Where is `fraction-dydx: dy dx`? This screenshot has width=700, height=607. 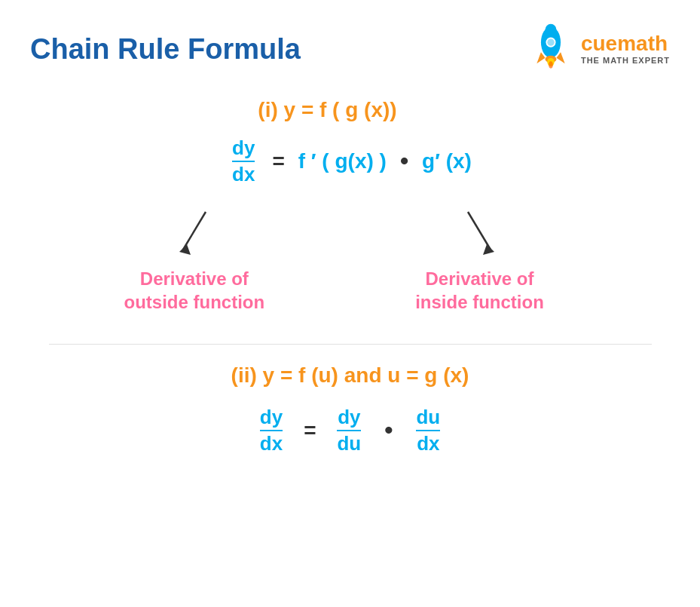 fraction-dydx: dy dx is located at coordinates (243, 161).